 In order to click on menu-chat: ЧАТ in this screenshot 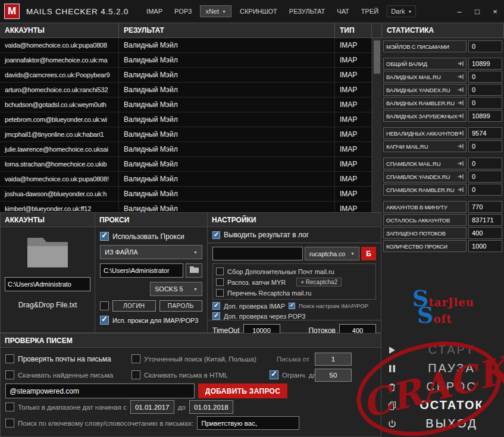, I will do `click(343, 11)`.